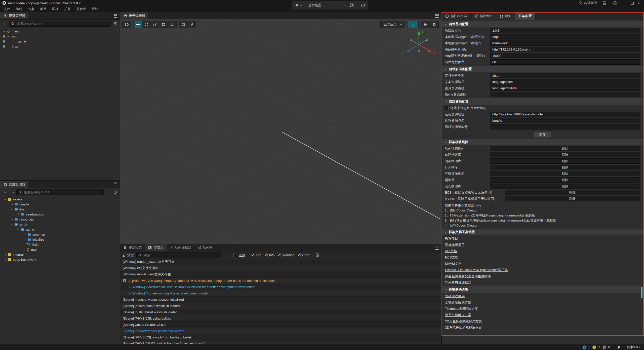 This screenshot has width=644, height=350. What do you see at coordinates (447, 108) in the screenshot?
I see `remote-load-checkbox` at bounding box center [447, 108].